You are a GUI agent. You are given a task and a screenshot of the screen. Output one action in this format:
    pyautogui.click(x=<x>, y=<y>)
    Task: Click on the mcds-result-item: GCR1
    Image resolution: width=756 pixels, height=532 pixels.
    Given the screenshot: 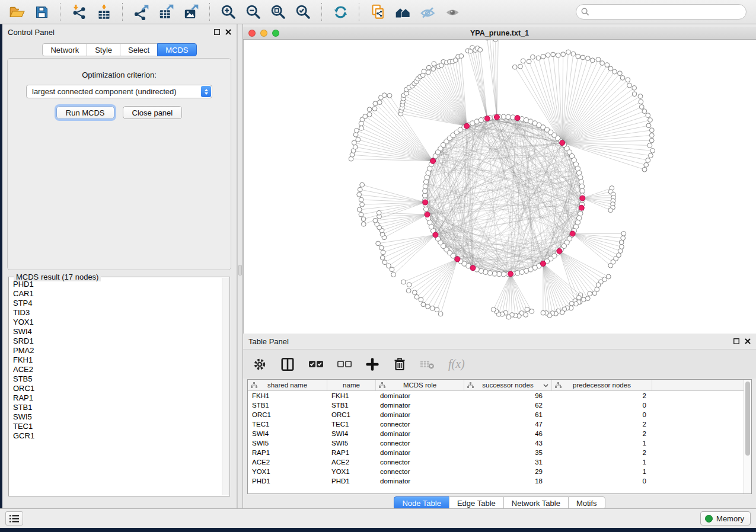 What is the action you would take?
    pyautogui.click(x=116, y=436)
    